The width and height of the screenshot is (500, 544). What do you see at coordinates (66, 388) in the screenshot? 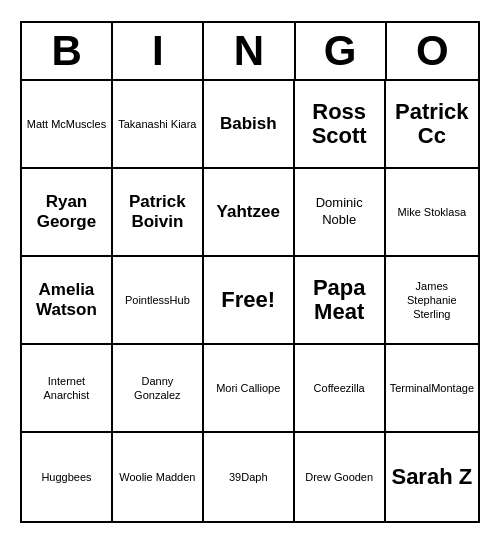
I see `cell-label: Internet Anarchist` at bounding box center [66, 388].